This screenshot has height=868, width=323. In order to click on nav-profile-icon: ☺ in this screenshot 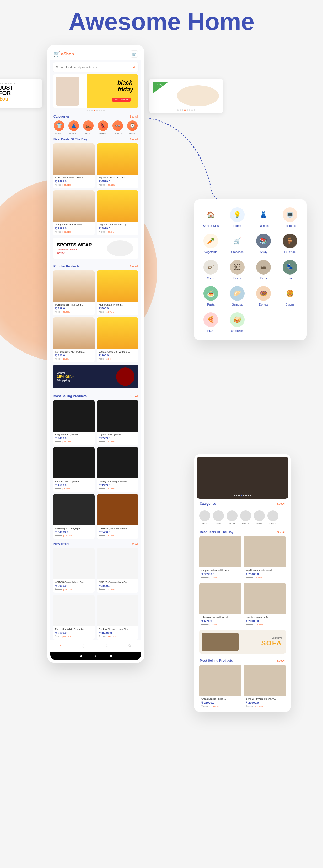, I will do `click(129, 646)`.